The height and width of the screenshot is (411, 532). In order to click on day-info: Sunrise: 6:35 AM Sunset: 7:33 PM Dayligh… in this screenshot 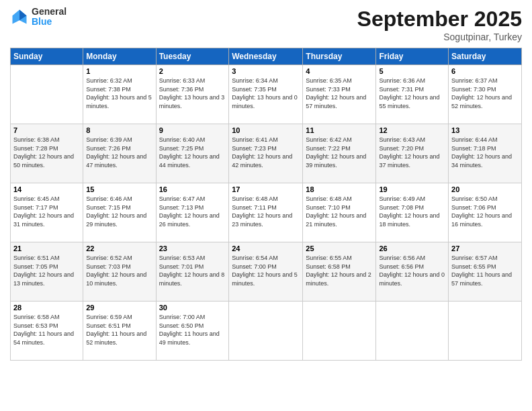, I will do `click(339, 93)`.